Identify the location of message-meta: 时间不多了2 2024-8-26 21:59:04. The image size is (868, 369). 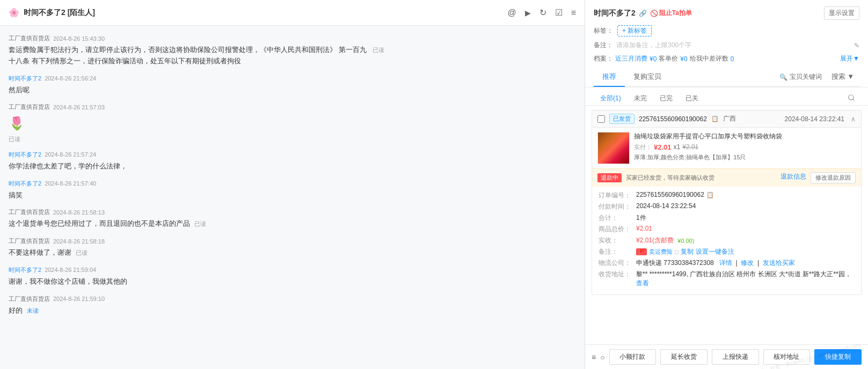
(292, 270).